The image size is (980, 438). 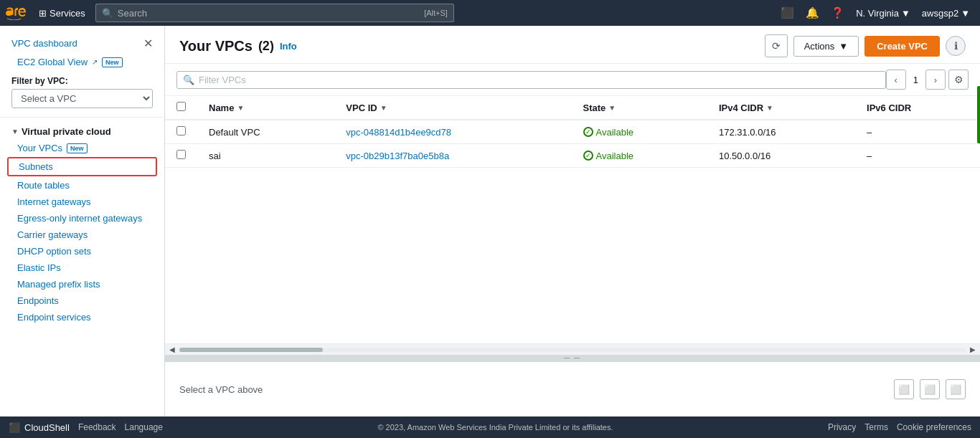 I want to click on detail-expand-btn-2: ⬜, so click(x=930, y=389).